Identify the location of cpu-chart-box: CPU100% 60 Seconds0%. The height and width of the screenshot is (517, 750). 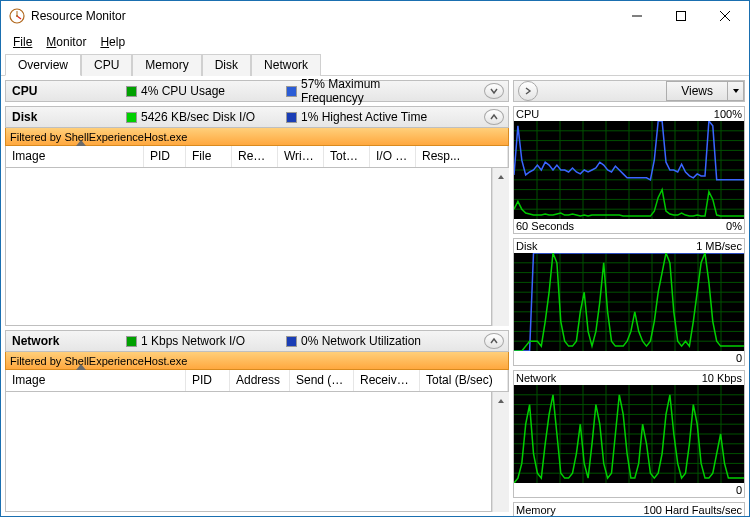
(629, 170).